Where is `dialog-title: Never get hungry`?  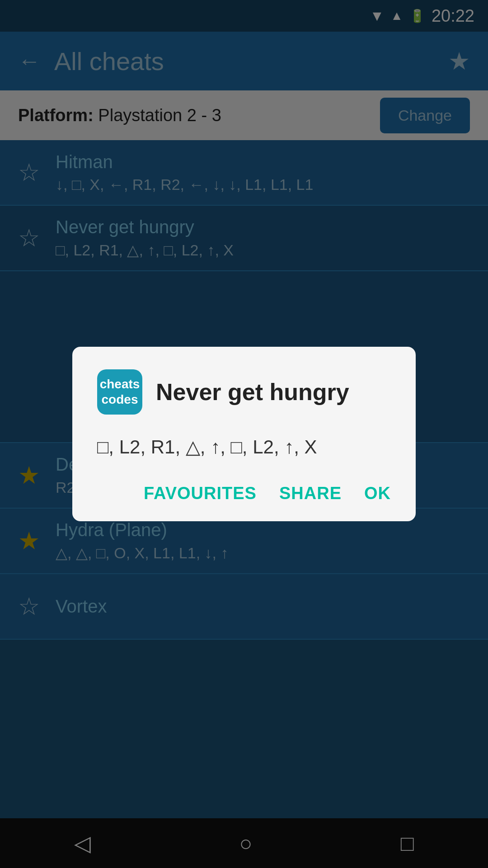
dialog-title: Never get hungry is located at coordinates (253, 392).